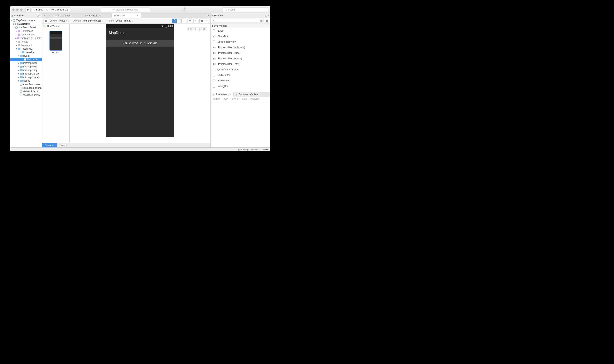 The image size is (614, 364). I want to click on tree-project-droid: ▼MapDemo.Droid, so click(26, 27).